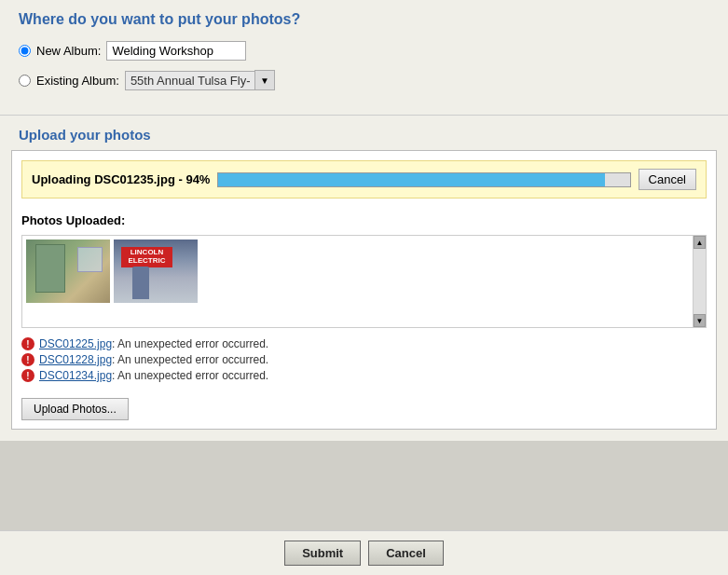 The width and height of the screenshot is (728, 575). I want to click on progress-cancel-button: Cancel, so click(667, 179).